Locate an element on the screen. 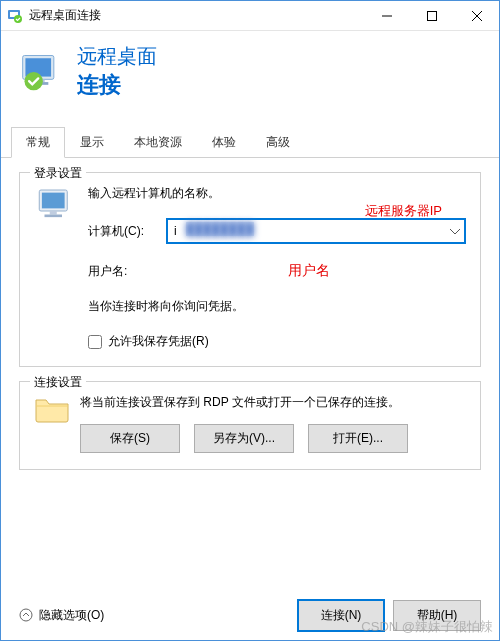 The image size is (500, 641). chevron-up-circle-icon is located at coordinates (26, 615).